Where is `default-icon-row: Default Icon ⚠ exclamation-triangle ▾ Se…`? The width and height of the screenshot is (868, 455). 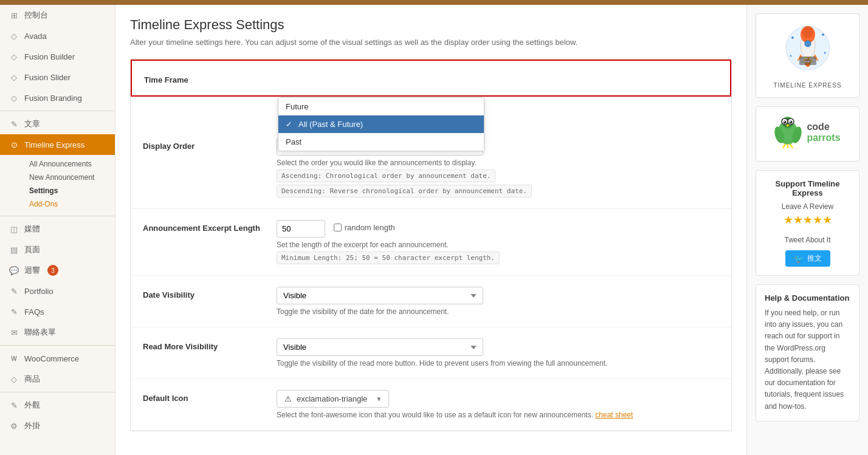 default-icon-row: Default Icon ⚠ exclamation-triangle ▾ Se… is located at coordinates (431, 405).